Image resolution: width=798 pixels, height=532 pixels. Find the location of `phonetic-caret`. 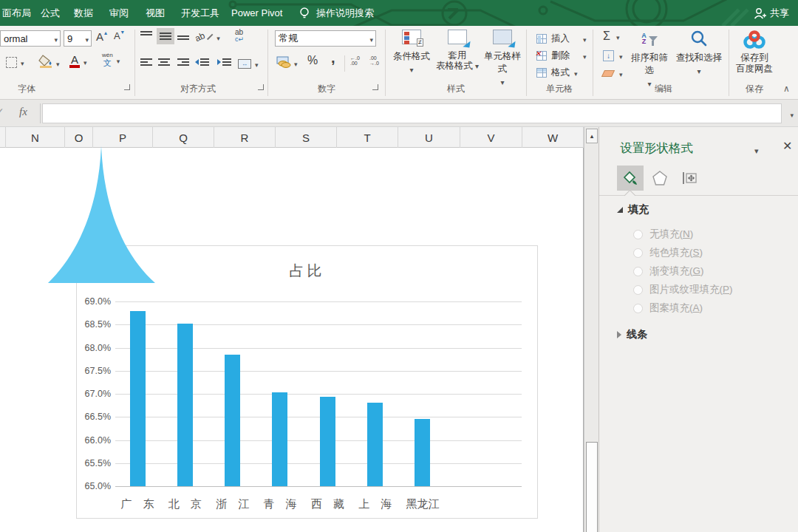

phonetic-caret is located at coordinates (118, 60).